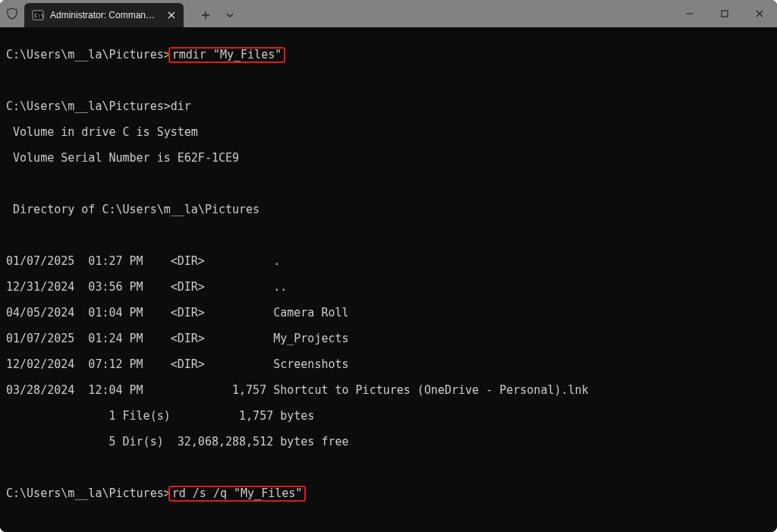 This screenshot has width=777, height=532. Describe the element at coordinates (238, 493) in the screenshot. I see `highlight-box-2: rd /s /q "My_Files"` at that location.